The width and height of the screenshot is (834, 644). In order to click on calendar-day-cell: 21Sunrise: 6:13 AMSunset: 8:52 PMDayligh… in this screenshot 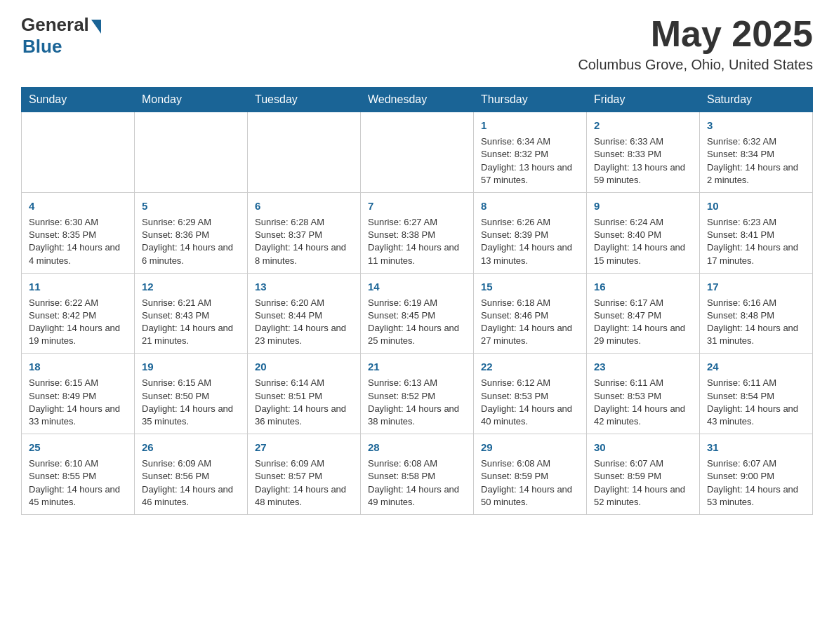, I will do `click(417, 394)`.